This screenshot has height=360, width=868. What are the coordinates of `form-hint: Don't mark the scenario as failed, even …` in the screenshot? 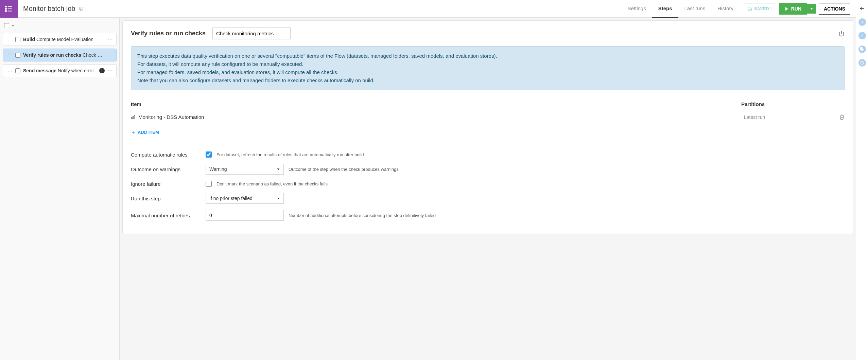 It's located at (272, 184).